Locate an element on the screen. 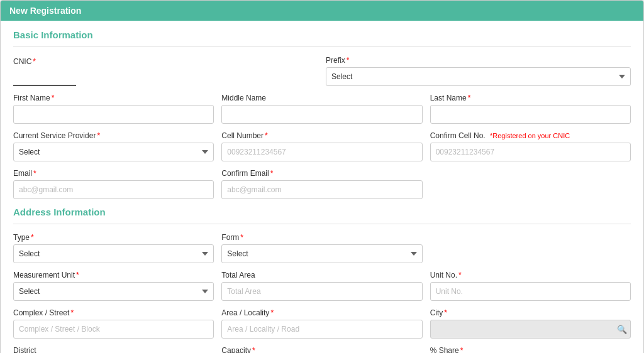  area-input is located at coordinates (322, 329).